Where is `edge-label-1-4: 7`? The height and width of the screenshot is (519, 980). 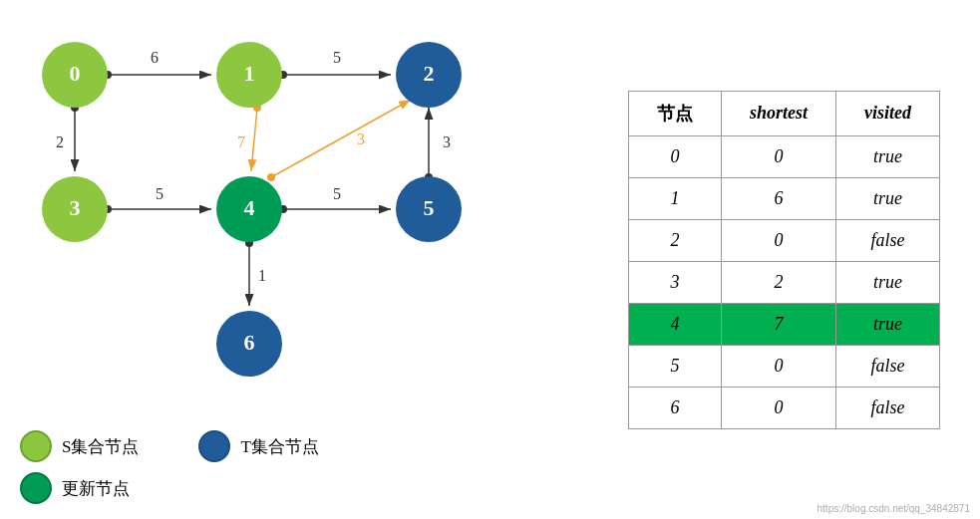
edge-label-1-4: 7 is located at coordinates (241, 141).